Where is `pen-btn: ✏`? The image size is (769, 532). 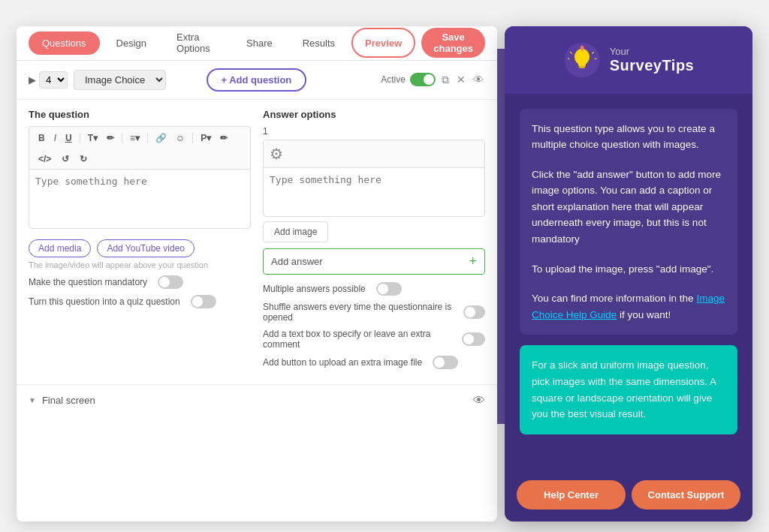 pen-btn: ✏ is located at coordinates (224, 138).